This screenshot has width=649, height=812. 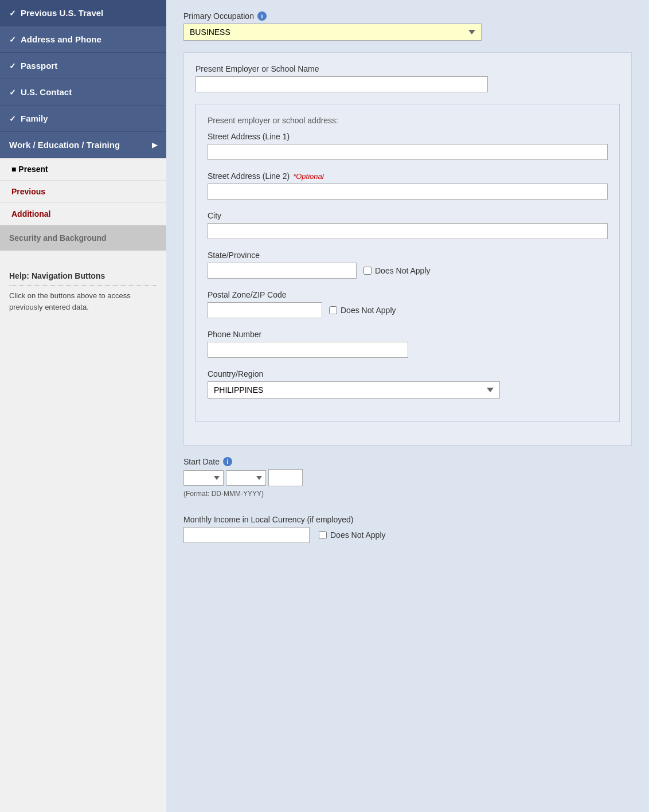 What do you see at coordinates (83, 92) in the screenshot?
I see `sidebar-item-us-contact: ✓ U.S. Contact` at bounding box center [83, 92].